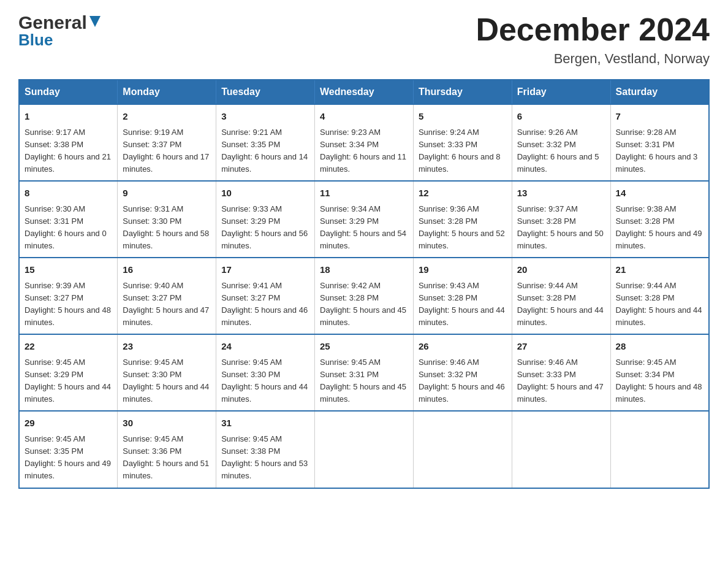 The height and width of the screenshot is (563, 728). Describe the element at coordinates (265, 304) in the screenshot. I see `day-info: Sunrise: 9:41 AMSunset: 3:27 PMDaylight:…` at that location.